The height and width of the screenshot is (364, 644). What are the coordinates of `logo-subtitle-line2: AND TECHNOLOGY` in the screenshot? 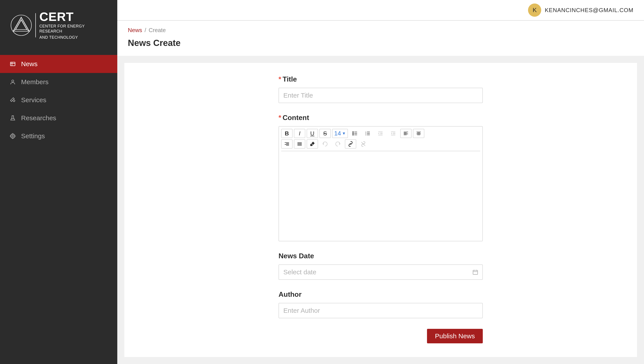 It's located at (73, 38).